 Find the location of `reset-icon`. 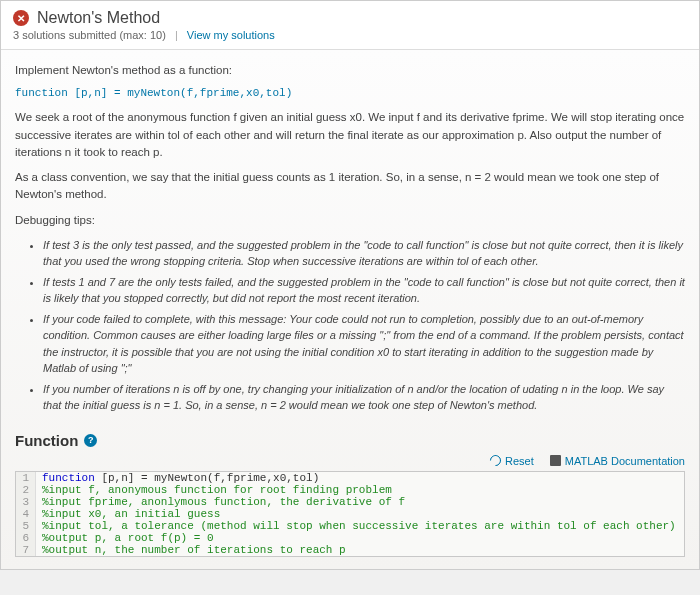

reset-icon is located at coordinates (496, 461).